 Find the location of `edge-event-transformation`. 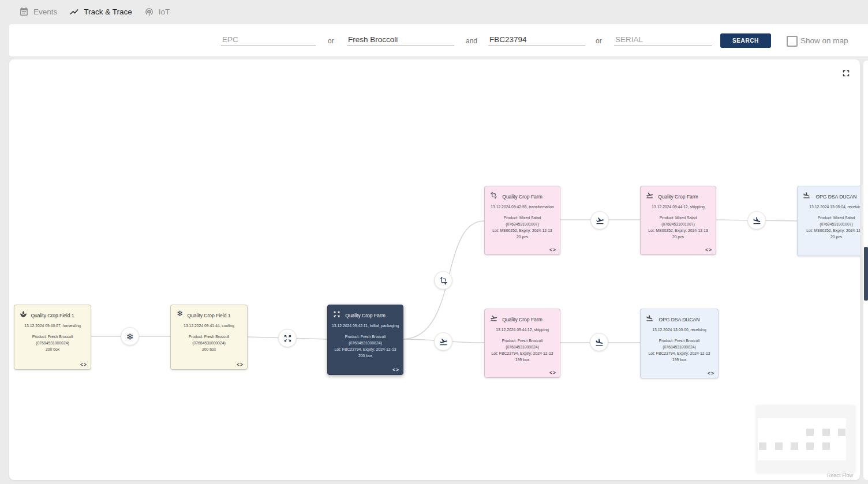

edge-event-transformation is located at coordinates (443, 280).